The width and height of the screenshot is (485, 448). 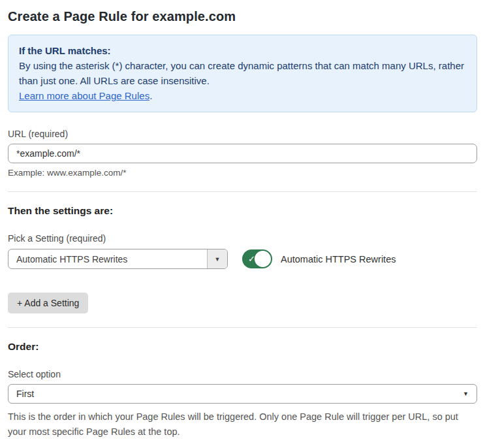 What do you see at coordinates (243, 17) in the screenshot?
I see `page-title: Create a Page Rule for example.com` at bounding box center [243, 17].